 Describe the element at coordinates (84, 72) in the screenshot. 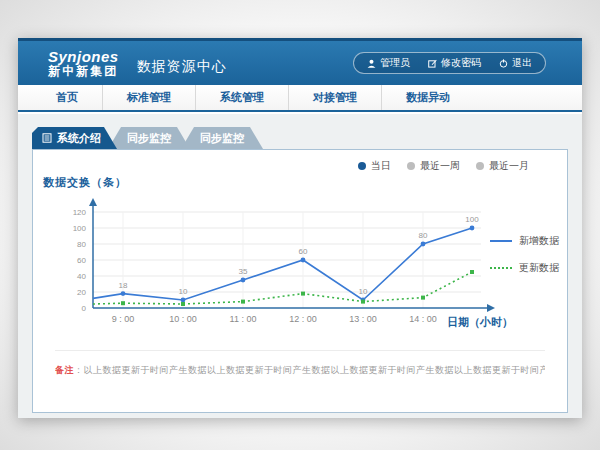

I see `logo-company-name: 新中新集团` at that location.